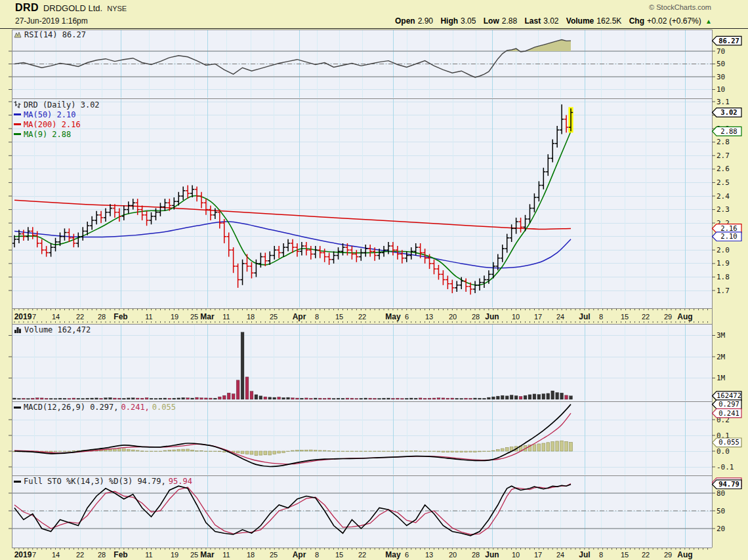  I want to click on macd-line-icon, so click(17, 408).